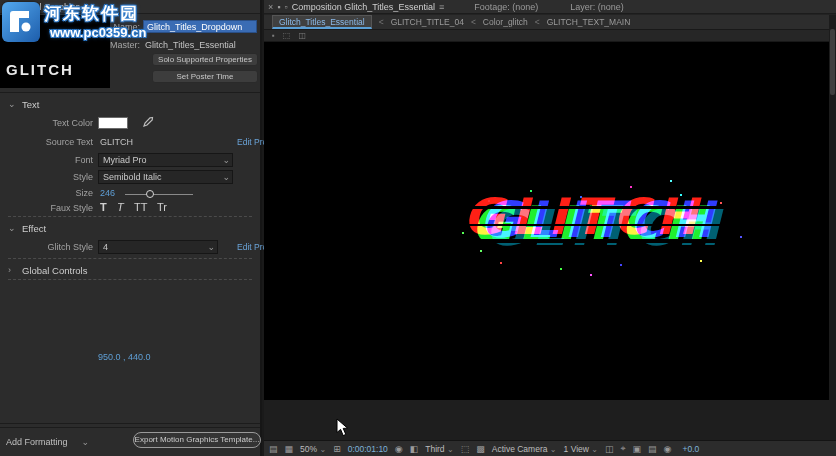 Image resolution: width=836 pixels, height=456 pixels. What do you see at coordinates (124, 357) in the screenshot?
I see `position-coordinates: 950.0 , 440.0` at bounding box center [124, 357].